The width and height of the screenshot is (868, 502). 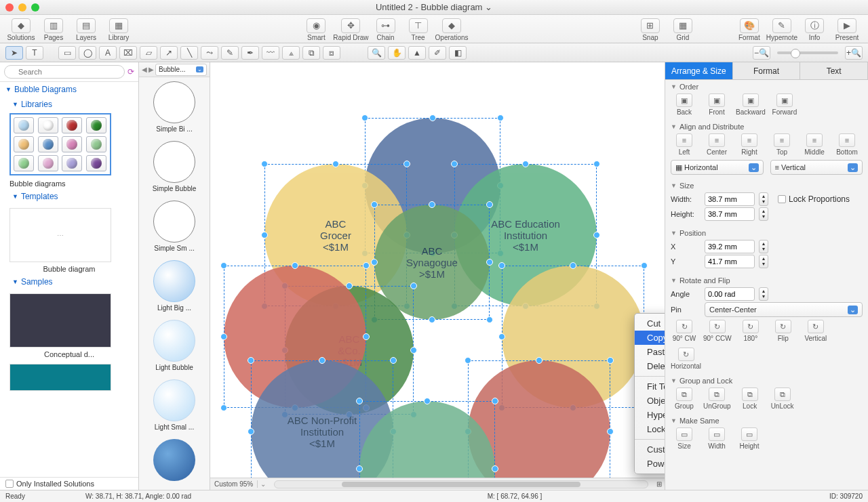 I want to click on back-button: ▣Back, so click(x=684, y=104).